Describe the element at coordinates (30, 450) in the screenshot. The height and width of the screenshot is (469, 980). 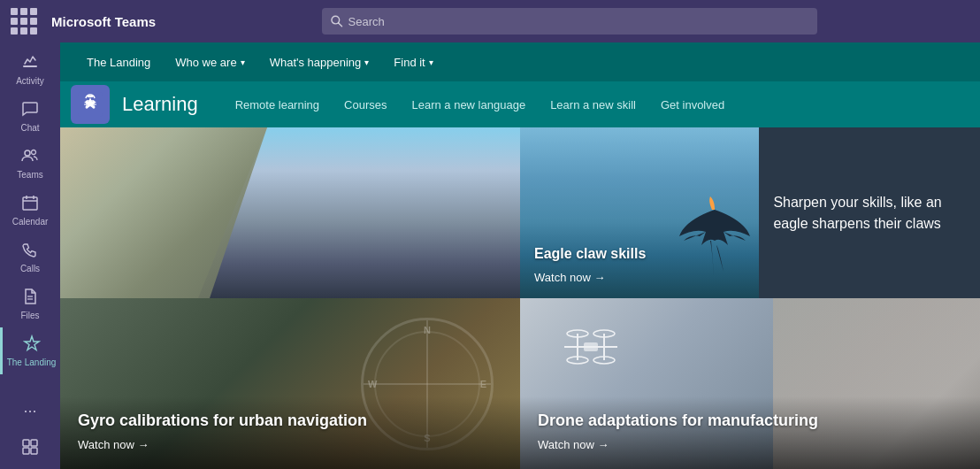
I see `apps-button` at that location.